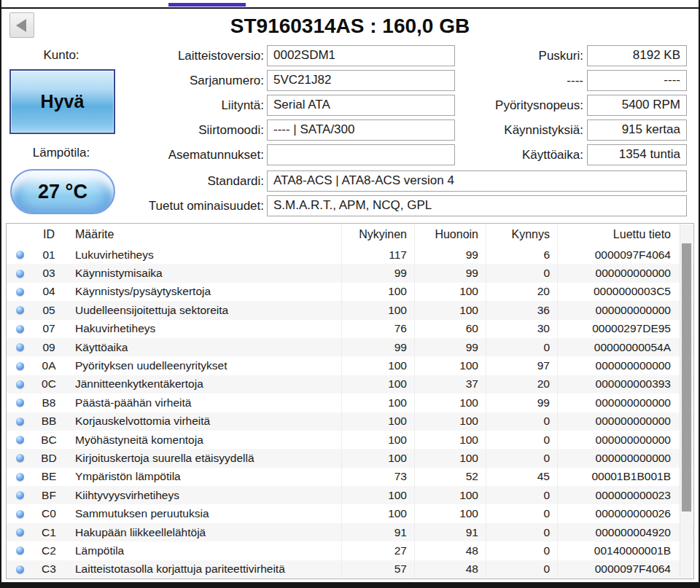 The width and height of the screenshot is (700, 588). Describe the element at coordinates (350, 495) in the screenshot. I see `table-row: BF Kiihtyvyysvirhetiheys 100 100 0 00000…` at that location.